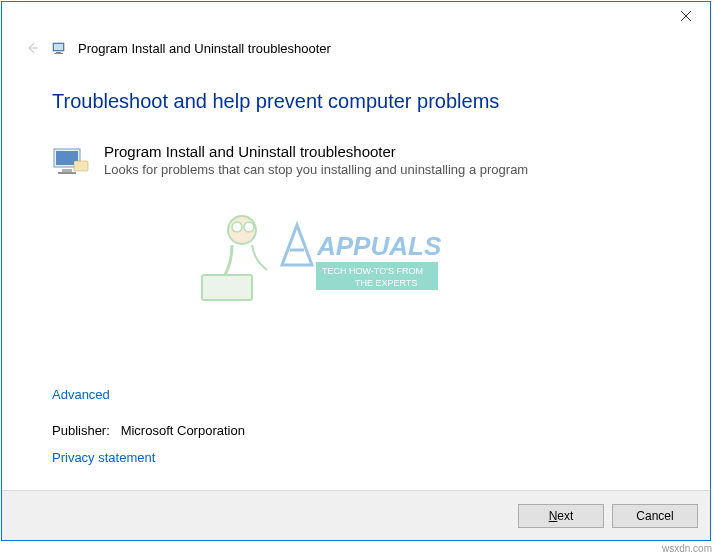  What do you see at coordinates (312, 260) in the screenshot?
I see `watermark-logo: APPUALS TECH HOW-TO'S FROM THE EXPERTS` at bounding box center [312, 260].